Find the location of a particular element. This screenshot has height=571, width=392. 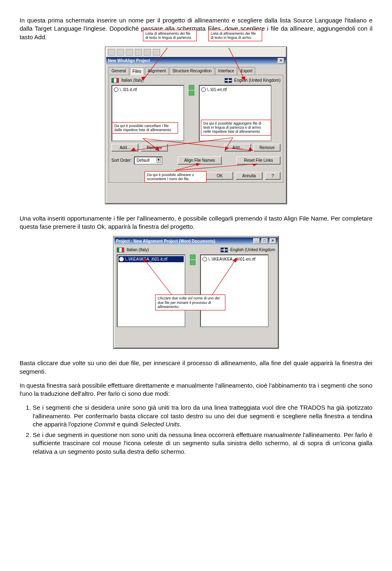

instructions-list: Se i segmenti che si desidera unire sono… is located at coordinates (196, 430).